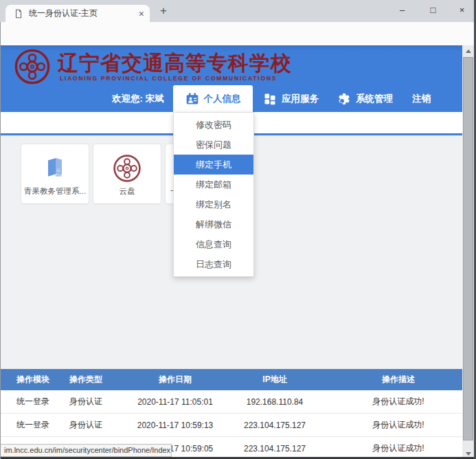 The width and height of the screenshot is (476, 459). What do you see at coordinates (468, 249) in the screenshot?
I see `scrollbar-thumb` at bounding box center [468, 249].